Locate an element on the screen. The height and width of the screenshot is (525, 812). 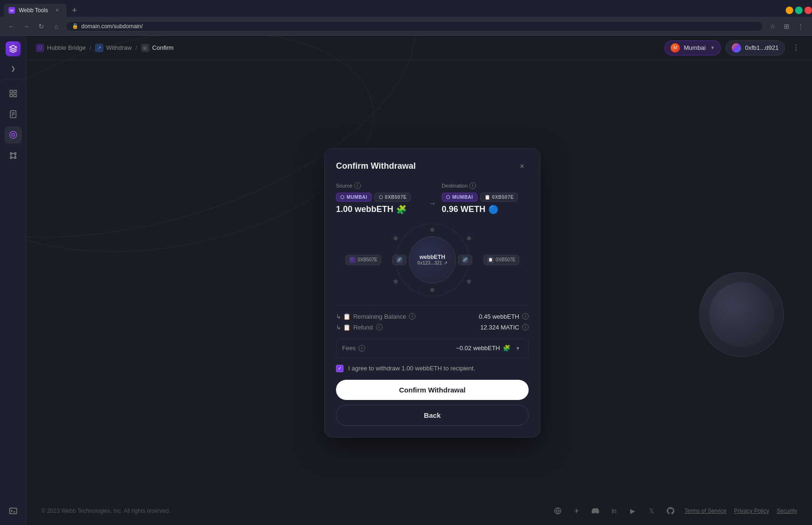
fees-value-section: ~0.02 webbETH 🧩 ▾ is located at coordinates (489, 348).